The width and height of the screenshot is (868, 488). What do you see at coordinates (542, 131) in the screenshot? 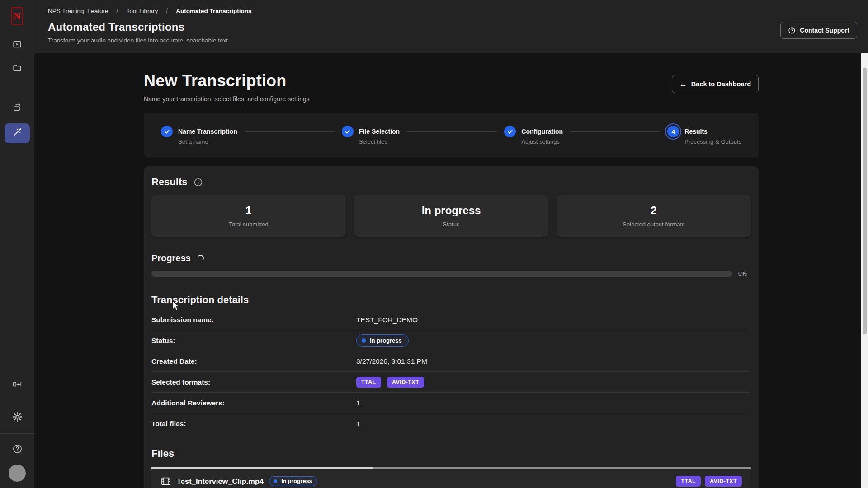
I see `step-label: Configuration` at bounding box center [542, 131].